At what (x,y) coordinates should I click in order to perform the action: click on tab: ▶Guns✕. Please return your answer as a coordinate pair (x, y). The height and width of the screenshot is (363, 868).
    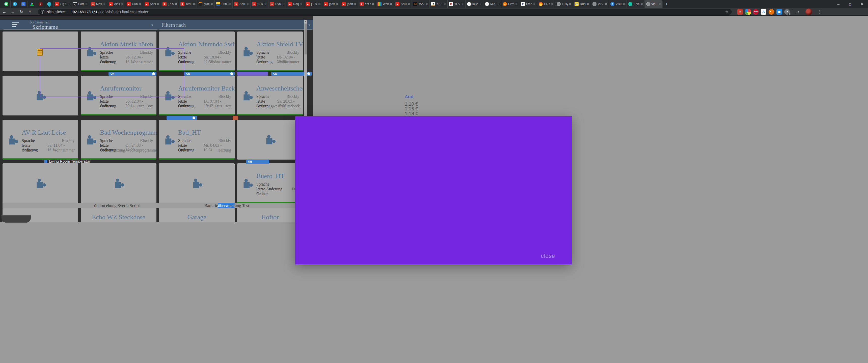
    Looking at the image, I should click on (134, 4).